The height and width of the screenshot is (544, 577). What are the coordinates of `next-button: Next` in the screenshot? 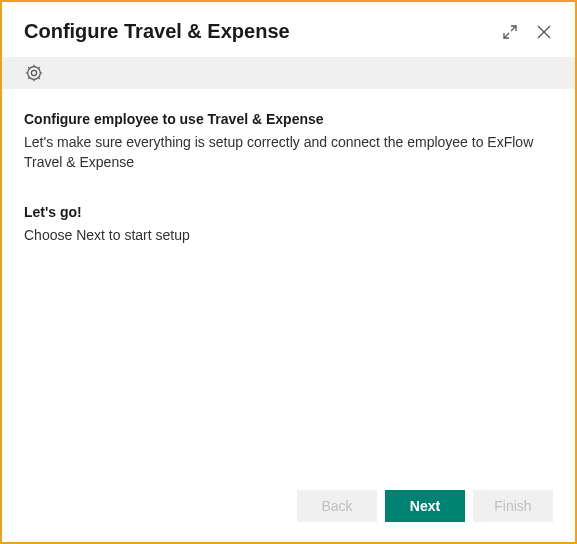 It's located at (425, 506).